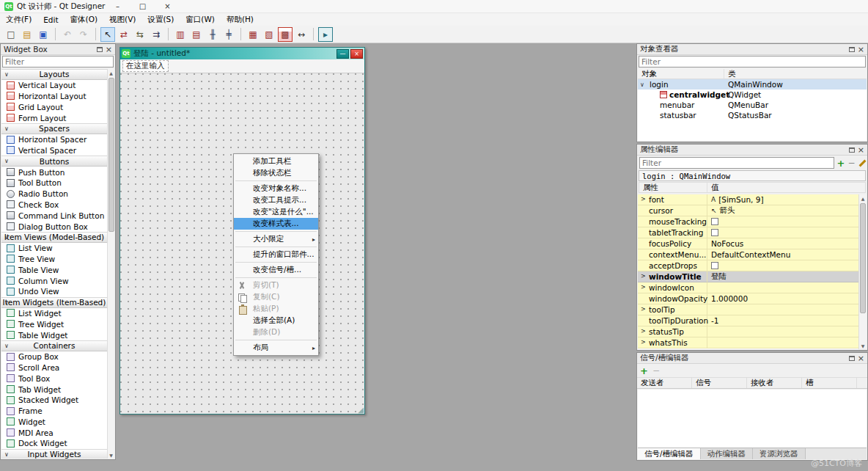 The width and height of the screenshot is (868, 471). What do you see at coordinates (54, 172) in the screenshot?
I see `widget-item: Push Button` at bounding box center [54, 172].